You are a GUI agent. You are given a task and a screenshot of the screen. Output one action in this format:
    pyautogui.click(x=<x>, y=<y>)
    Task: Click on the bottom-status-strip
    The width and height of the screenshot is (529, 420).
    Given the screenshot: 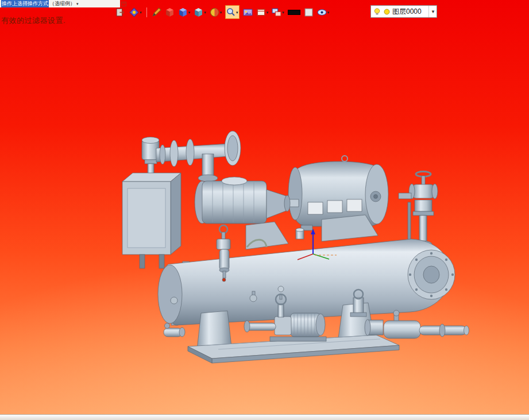 What is the action you would take?
    pyautogui.click(x=264, y=417)
    